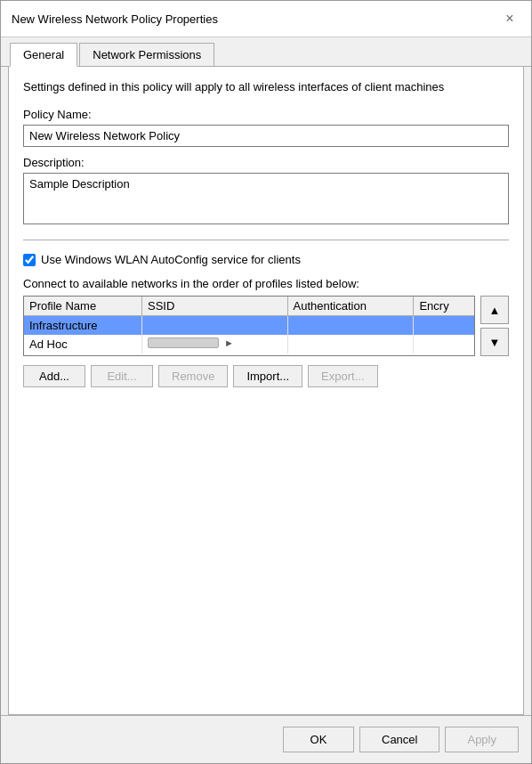 The image size is (532, 764). What do you see at coordinates (84, 306) in the screenshot?
I see `col-profile-name: Profile Name` at bounding box center [84, 306].